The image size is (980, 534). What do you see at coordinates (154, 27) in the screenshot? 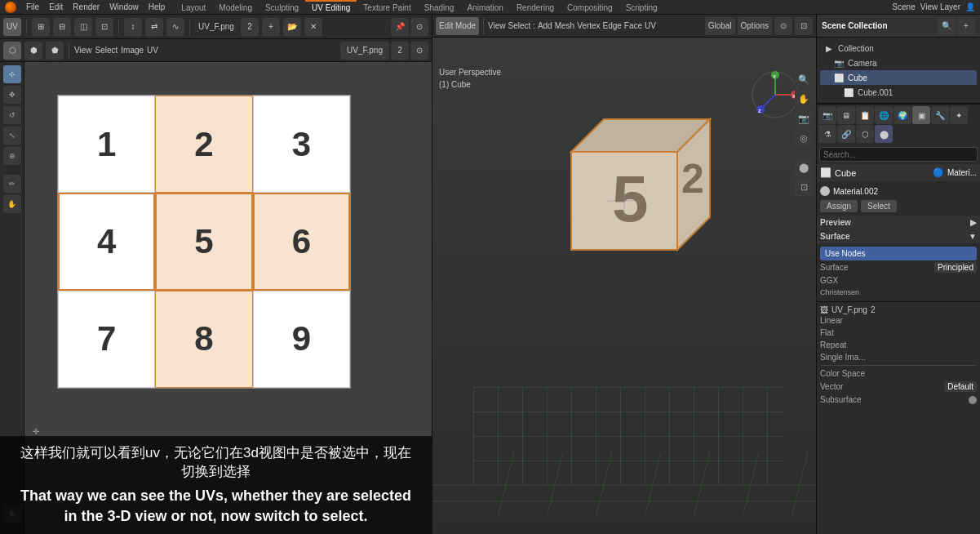
I see `toolbar-icon-6: ⇄` at bounding box center [154, 27].